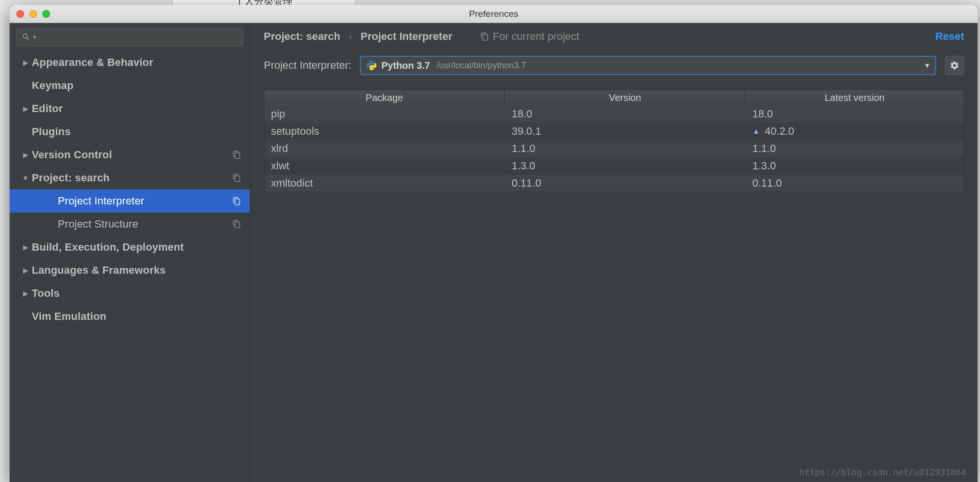 The height and width of the screenshot is (482, 980). What do you see at coordinates (26, 37) in the screenshot?
I see `search-icon` at bounding box center [26, 37].